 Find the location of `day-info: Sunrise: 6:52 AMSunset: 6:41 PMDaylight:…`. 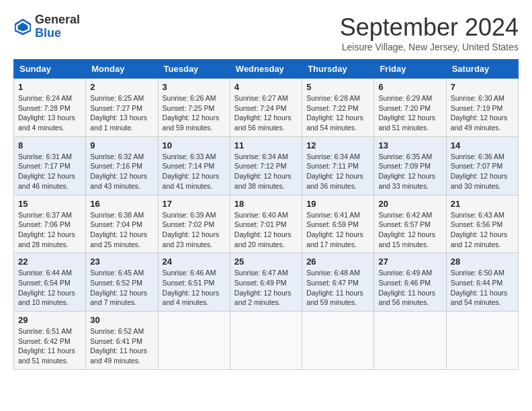

day-info: Sunrise: 6:52 AMSunset: 6:41 PMDaylight:… is located at coordinates (122, 347).